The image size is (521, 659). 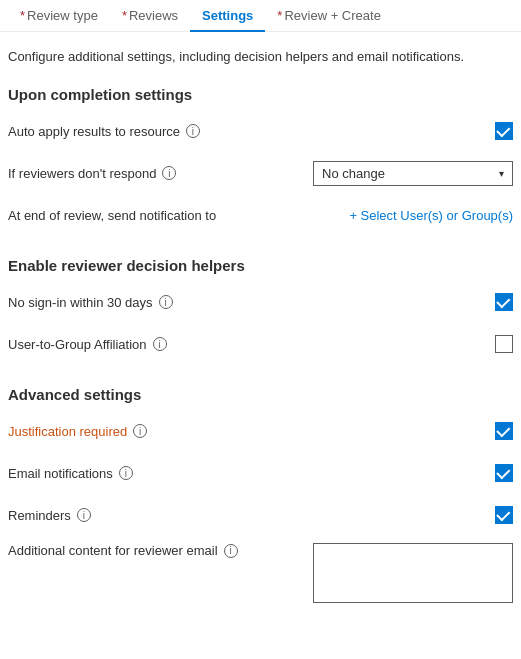 What do you see at coordinates (140, 431) in the screenshot?
I see `info-icon-justification: i` at bounding box center [140, 431].